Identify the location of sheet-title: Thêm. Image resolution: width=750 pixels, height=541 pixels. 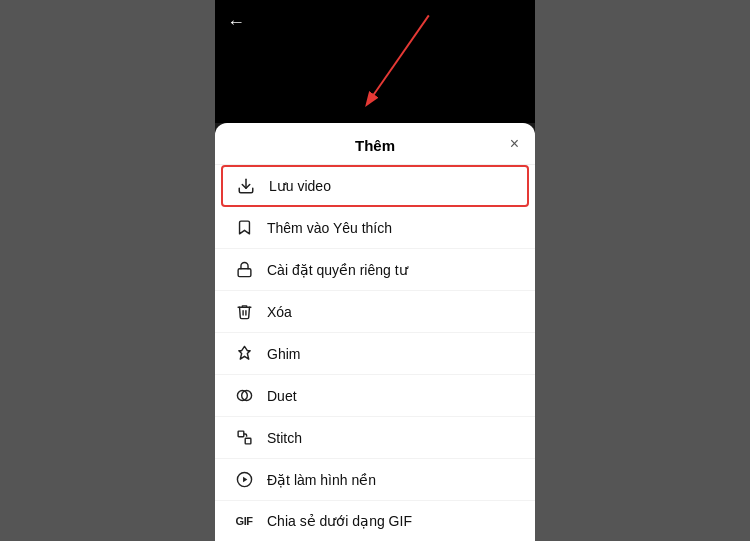
(375, 146).